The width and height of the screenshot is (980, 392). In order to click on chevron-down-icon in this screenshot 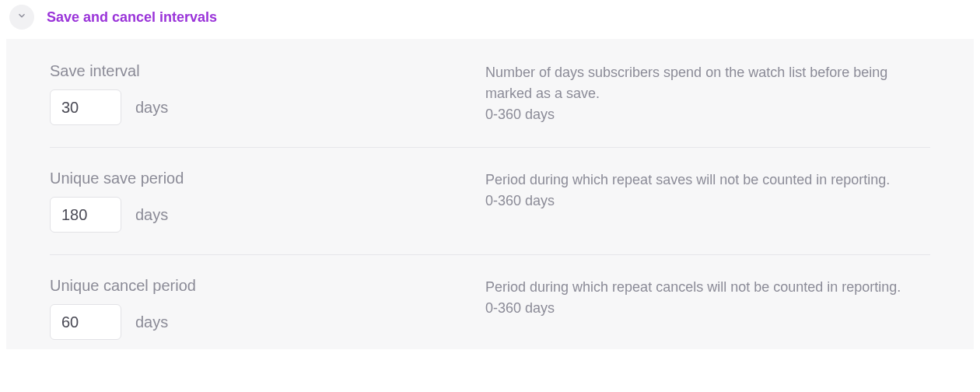, I will do `click(22, 17)`.